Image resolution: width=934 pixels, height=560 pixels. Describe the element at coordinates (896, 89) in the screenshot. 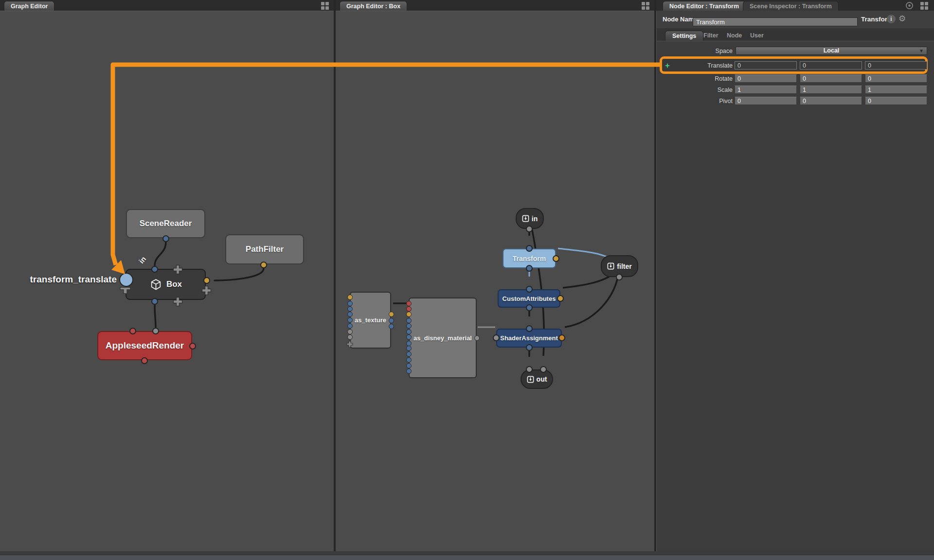

I see `scale-z-input` at that location.